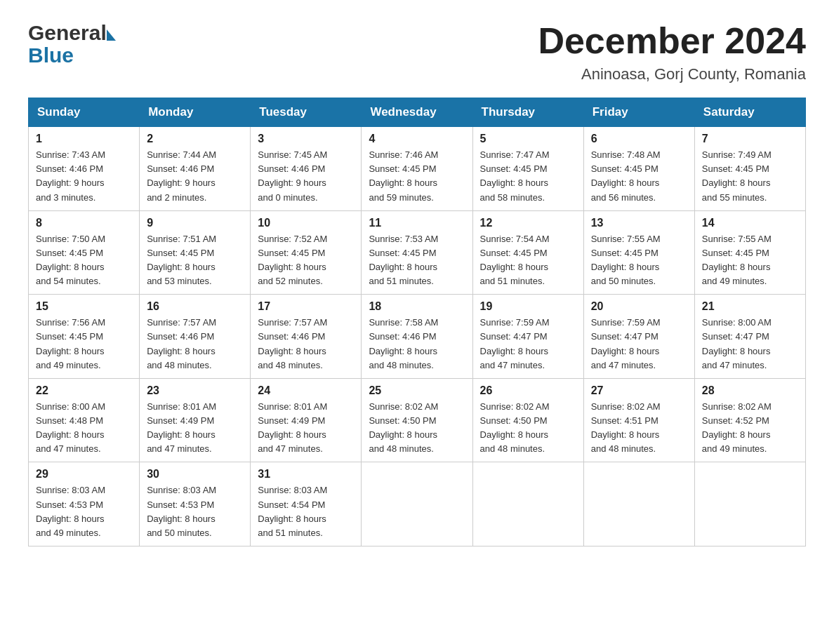 The image size is (834, 644). What do you see at coordinates (195, 169) in the screenshot?
I see `calendar-cell: 2Sunrise: 7:44 AMSunset: 4:46 PMDaylight…` at bounding box center [195, 169].